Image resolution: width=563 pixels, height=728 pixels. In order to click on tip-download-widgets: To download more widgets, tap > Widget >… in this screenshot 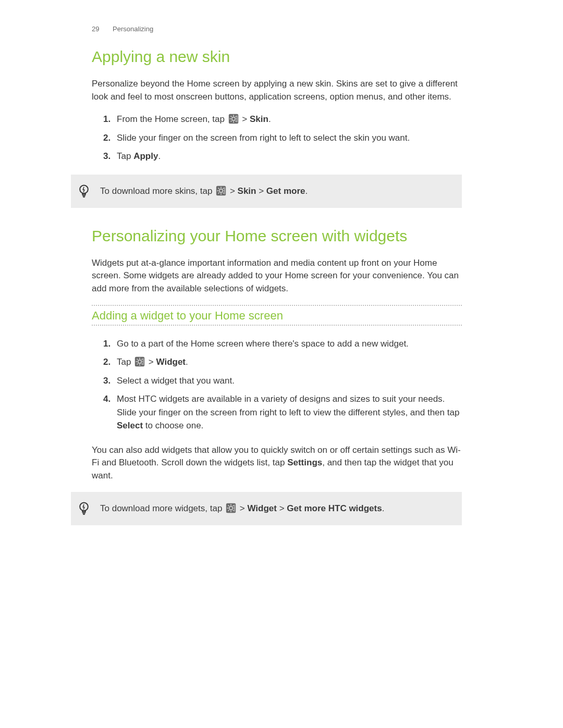, I will do `click(266, 509)`.